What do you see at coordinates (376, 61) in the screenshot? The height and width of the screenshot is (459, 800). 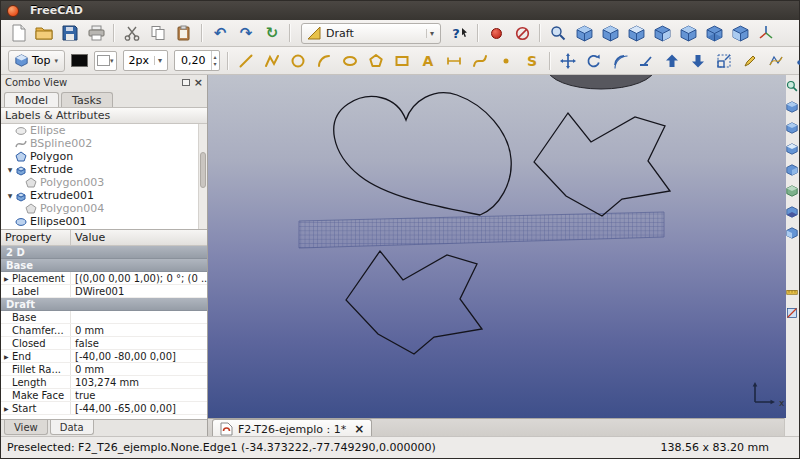 I see `draft-polygon-icon` at bounding box center [376, 61].